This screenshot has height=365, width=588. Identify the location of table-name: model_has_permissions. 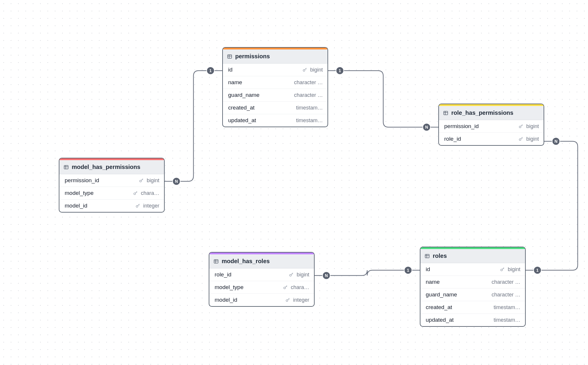
(106, 167).